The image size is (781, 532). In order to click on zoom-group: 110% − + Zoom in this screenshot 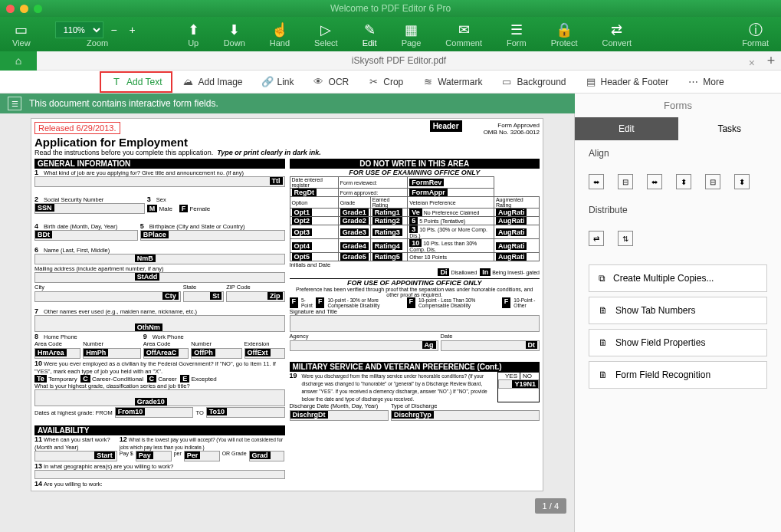, I will do `click(98, 34)`.